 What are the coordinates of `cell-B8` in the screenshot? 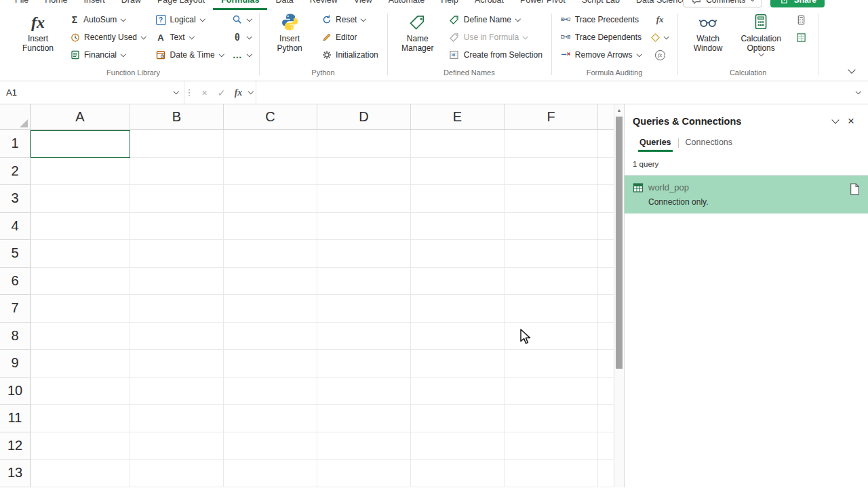 It's located at (177, 336).